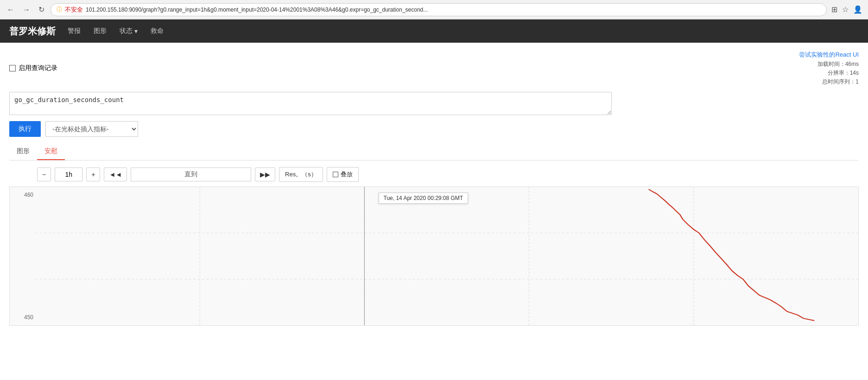 This screenshot has height=380, width=868. I want to click on query-record-row: 启用查询记录 尝试实验性的React UI 加载时间：46ms 分辨率：14s …, so click(434, 68).